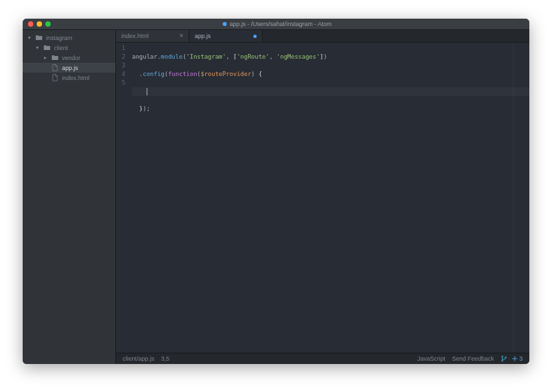 The height and width of the screenshot is (392, 560). Describe the element at coordinates (139, 359) in the screenshot. I see `status-filepath: client/app.js` at that location.